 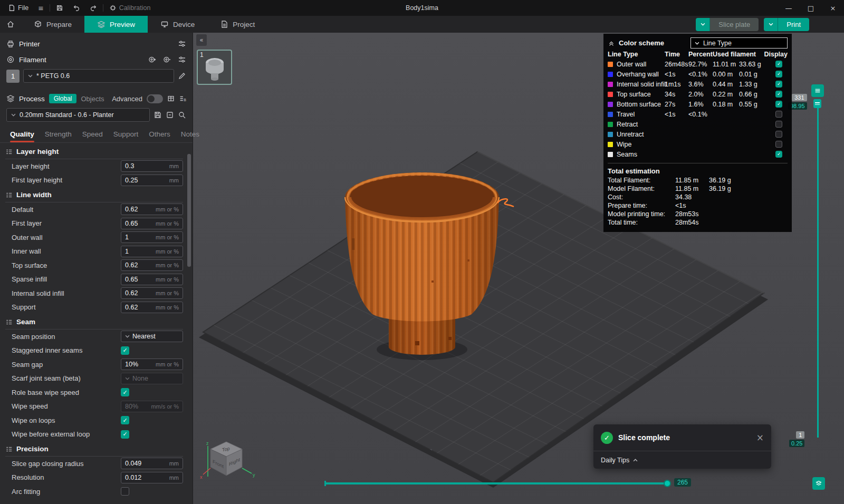 What do you see at coordinates (739, 43) in the screenshot?
I see `view-mode-select: Line Type` at bounding box center [739, 43].